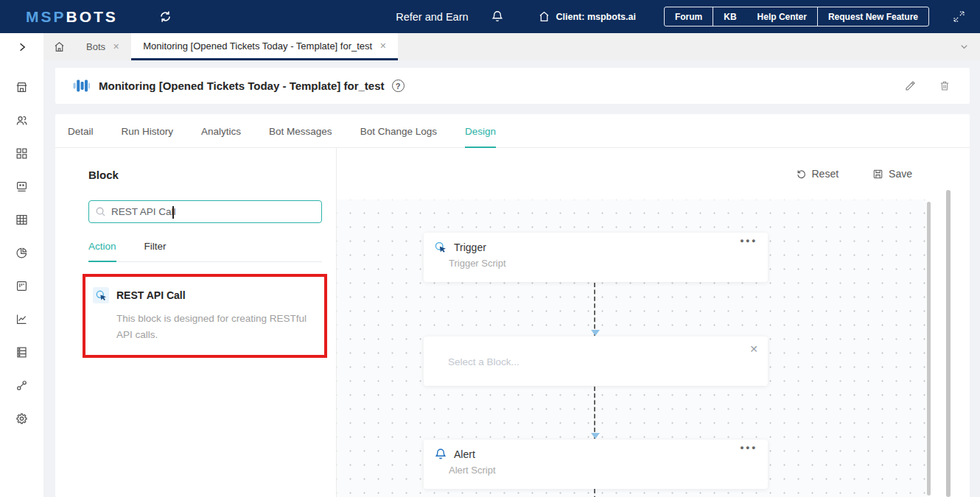 Image resolution: width=980 pixels, height=497 pixels. I want to click on delete-bot-button, so click(945, 85).